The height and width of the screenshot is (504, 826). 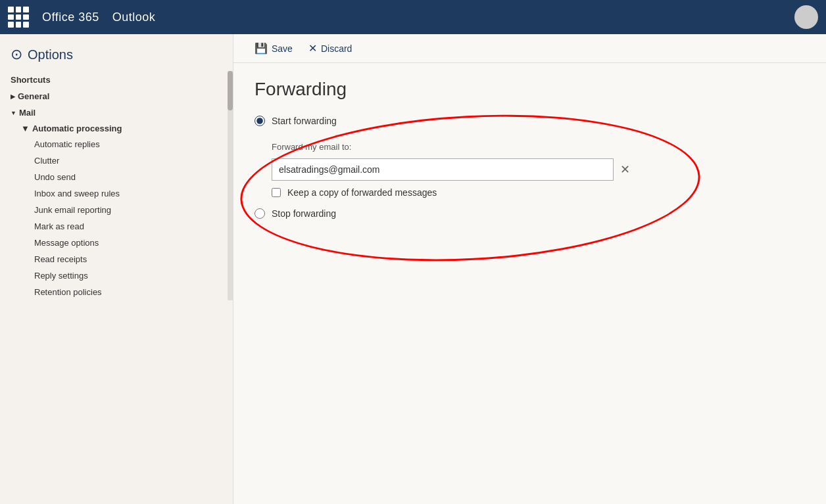 I want to click on sidebar-scrollable: Shortcuts ▶ General ▼ Mail ▼ Automatic p…, so click(x=116, y=185).